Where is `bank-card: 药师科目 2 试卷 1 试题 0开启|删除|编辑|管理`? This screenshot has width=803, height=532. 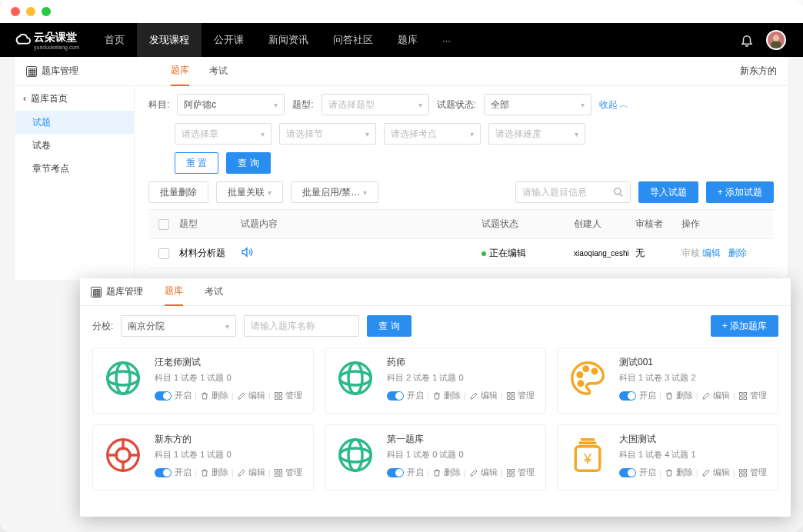
bank-card: 药师科目 2 试卷 1 试题 0开启|删除|编辑|管理 is located at coordinates (435, 381).